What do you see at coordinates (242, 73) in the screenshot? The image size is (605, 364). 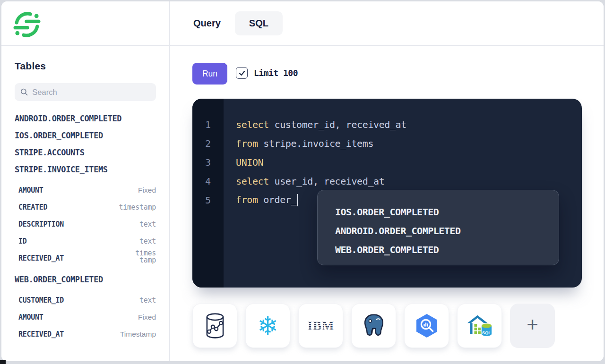 I see `limit-checkbox` at bounding box center [242, 73].